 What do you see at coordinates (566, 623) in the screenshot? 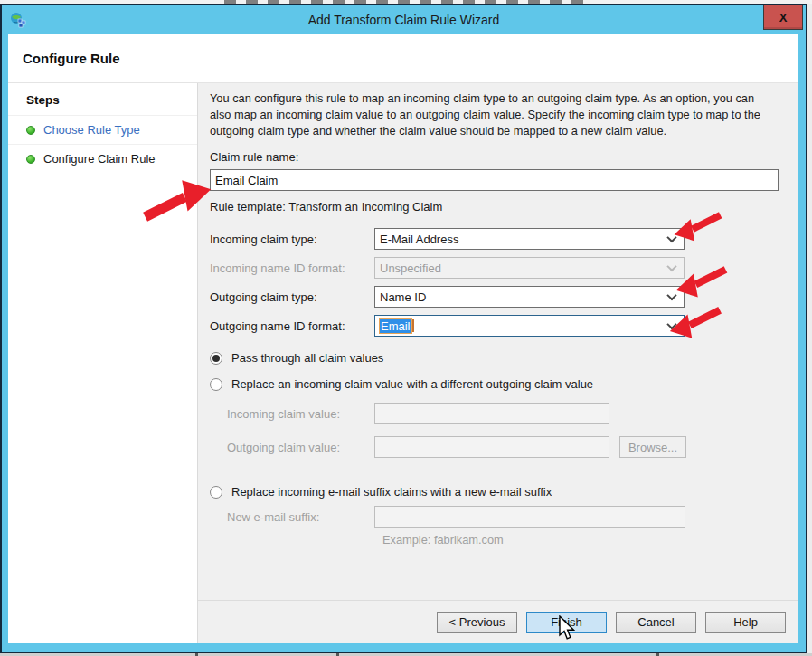
I see `finish-button: Finish` at bounding box center [566, 623].